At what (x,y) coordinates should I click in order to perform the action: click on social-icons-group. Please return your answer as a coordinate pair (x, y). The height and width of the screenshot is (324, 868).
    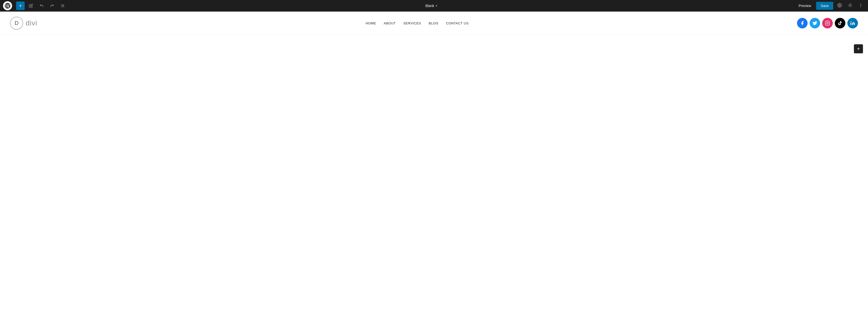
    Looking at the image, I should click on (828, 23).